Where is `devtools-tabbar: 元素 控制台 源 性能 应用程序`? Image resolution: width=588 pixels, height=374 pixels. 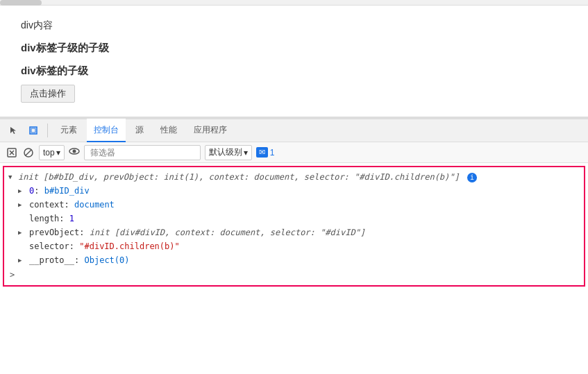
devtools-tabbar: 元素 控制台 源 性能 应用程序 is located at coordinates (294, 130).